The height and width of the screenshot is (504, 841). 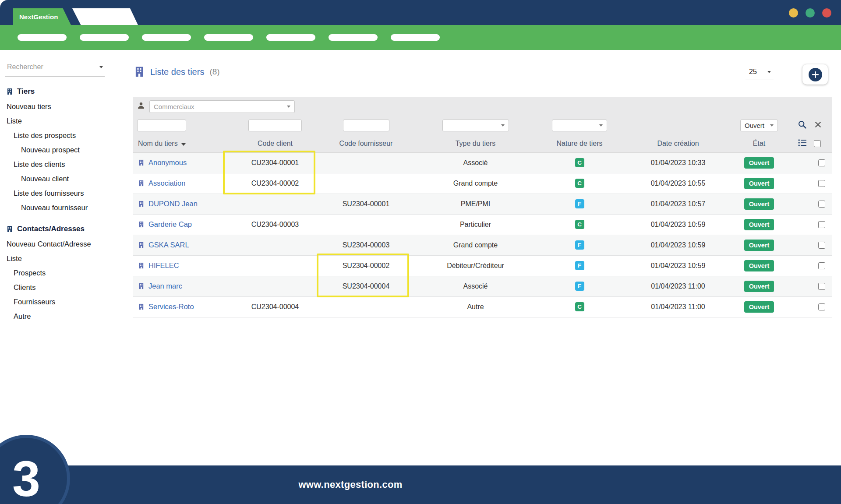 What do you see at coordinates (55, 287) in the screenshot?
I see `sidebar-item-clients: Clients` at bounding box center [55, 287].